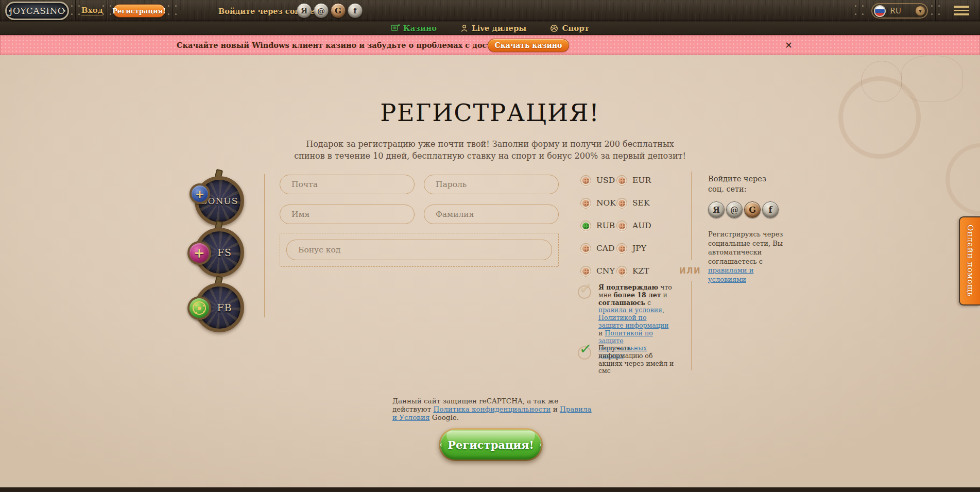 This screenshot has width=980, height=492. I want to click on currency-option-jpy: JPY, so click(634, 248).